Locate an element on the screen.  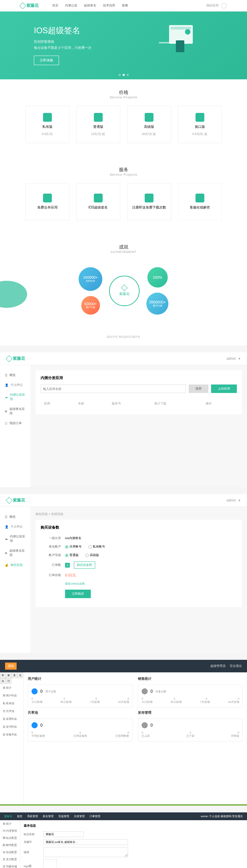
radio-private: 私有帐号 is located at coordinates (97, 547).